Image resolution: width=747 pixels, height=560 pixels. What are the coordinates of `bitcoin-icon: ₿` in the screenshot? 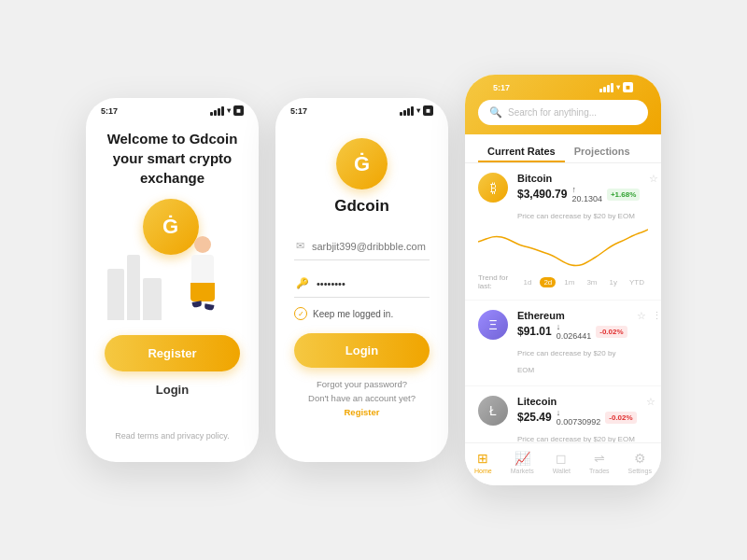 It's located at (493, 188).